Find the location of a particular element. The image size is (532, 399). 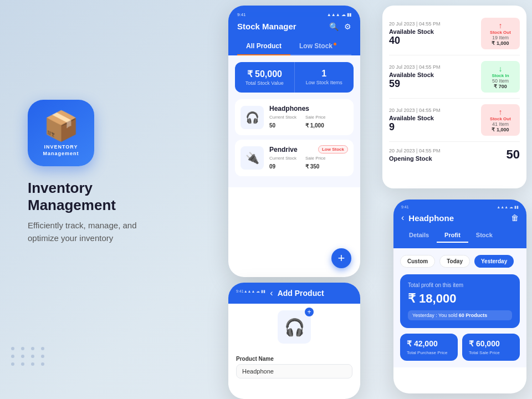

pendrive-image: 🔌 is located at coordinates (252, 158).